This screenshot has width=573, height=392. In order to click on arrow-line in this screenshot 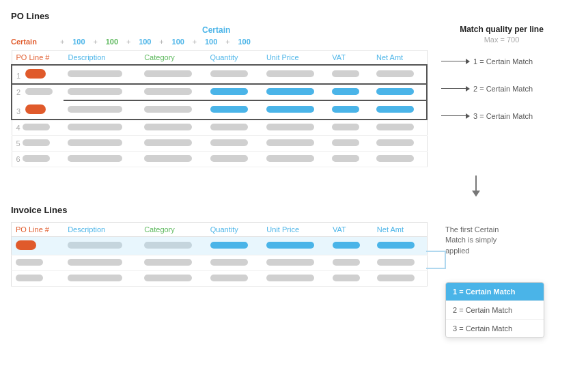, I will do `click(476, 183)`.